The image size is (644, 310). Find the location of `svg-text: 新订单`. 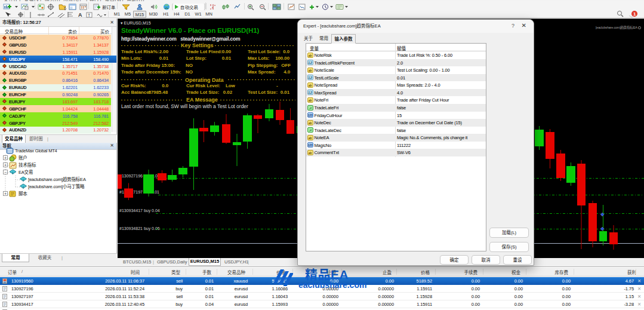

svg-text: 新订单 is located at coordinates (109, 7).